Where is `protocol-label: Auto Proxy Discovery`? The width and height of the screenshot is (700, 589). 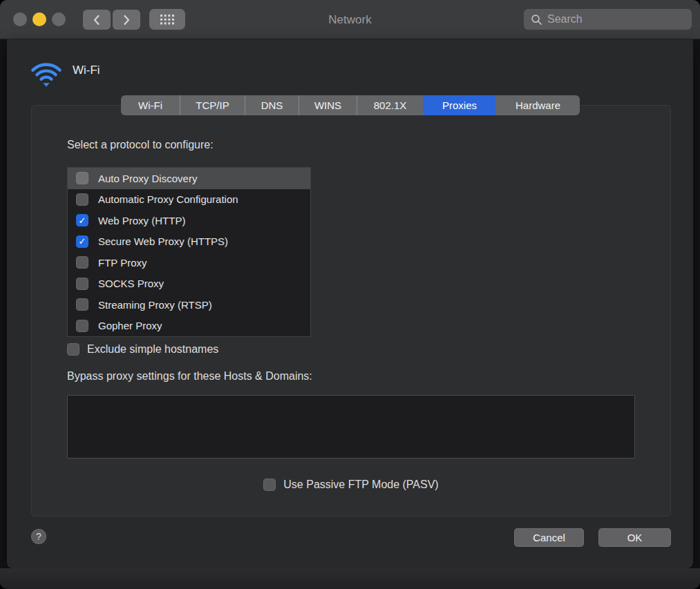
protocol-label: Auto Proxy Discovery is located at coordinates (148, 178).